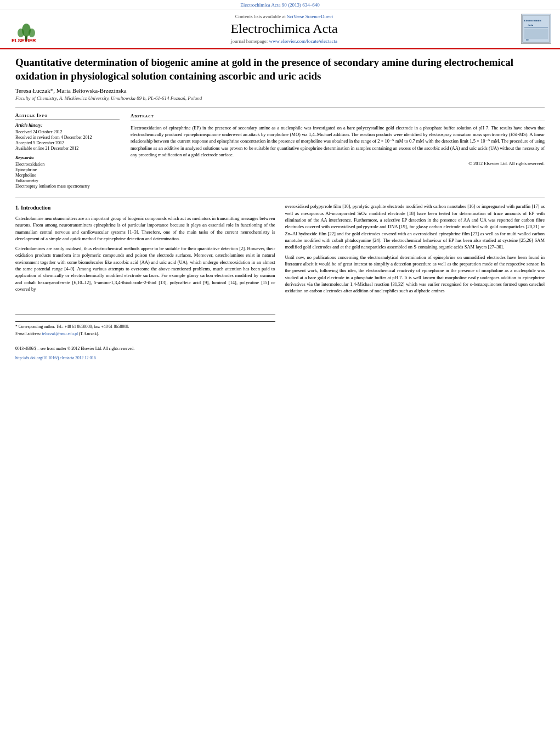 This screenshot has height=741, width=560. I want to click on received-date: Received 24 October 2012, so click(67, 132).